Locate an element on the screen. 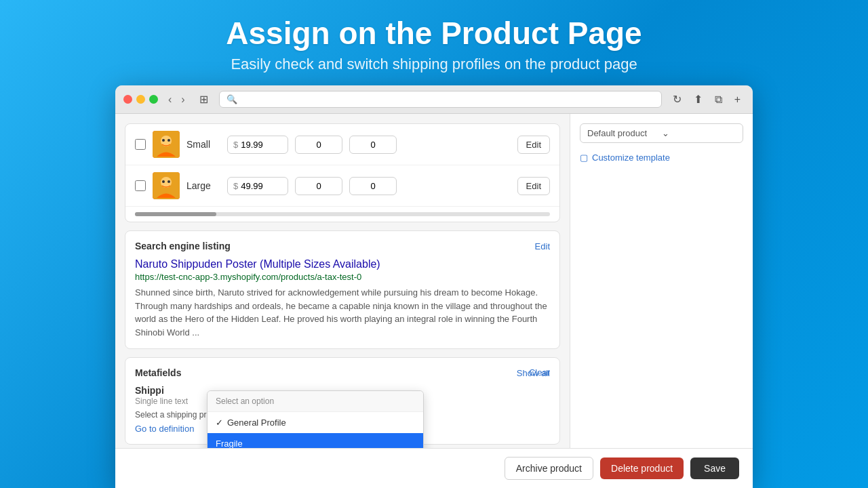  small-variant-checkbox is located at coordinates (140, 144).